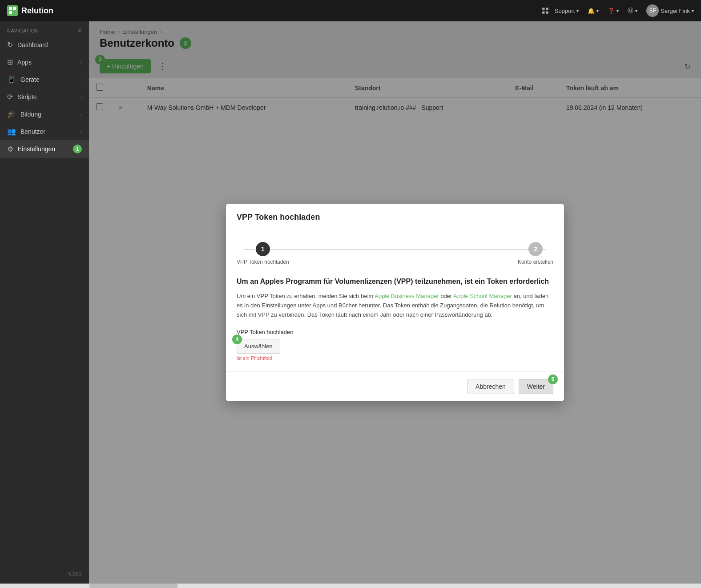  I want to click on sidebar-item-dashboard: ↻ Dashboard, so click(44, 44).